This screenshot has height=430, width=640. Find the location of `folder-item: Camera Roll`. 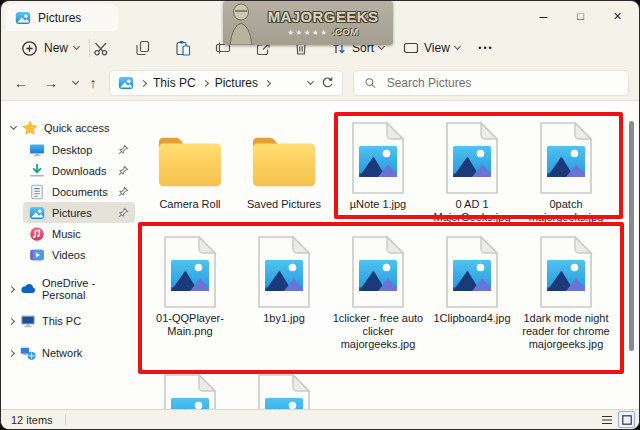

folder-item: Camera Roll is located at coordinates (190, 170).